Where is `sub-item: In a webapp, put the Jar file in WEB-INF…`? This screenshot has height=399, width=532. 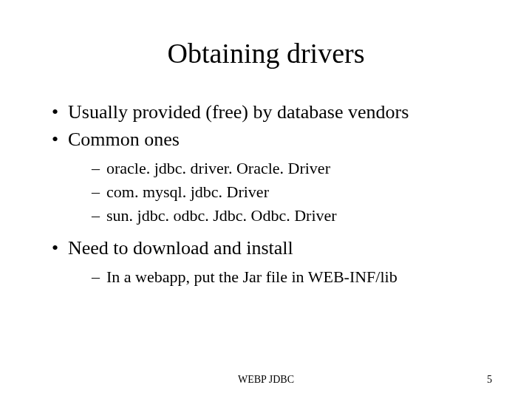
sub-item: In a webapp, put the Jar file in WEB-INF… is located at coordinates (293, 277).